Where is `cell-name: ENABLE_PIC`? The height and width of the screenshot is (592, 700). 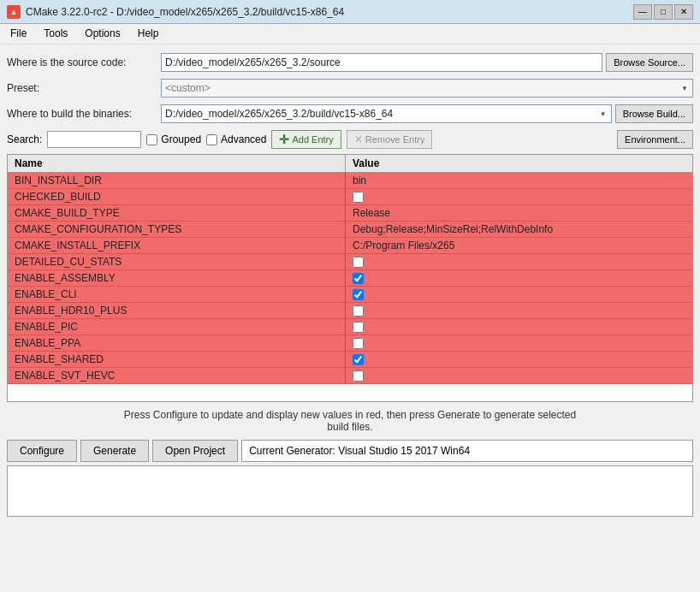
cell-name: ENABLE_PIC is located at coordinates (176, 327).